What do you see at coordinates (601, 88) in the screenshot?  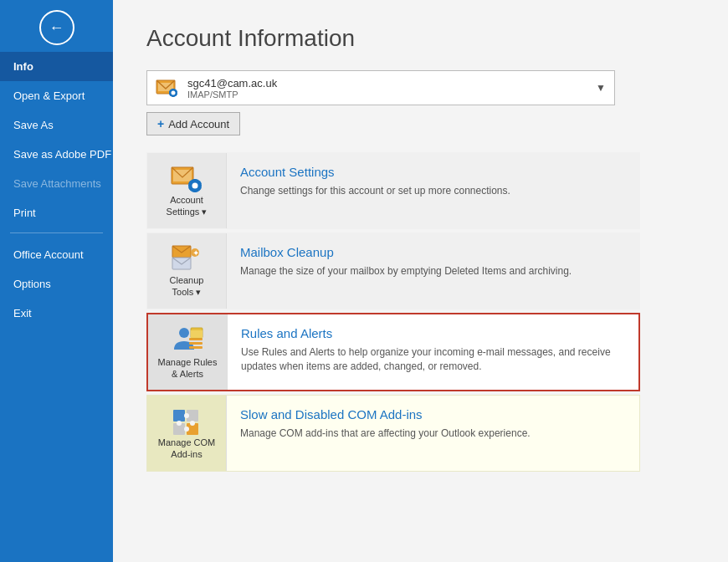 I see `dropdown-arrow-icon: ▼` at bounding box center [601, 88].